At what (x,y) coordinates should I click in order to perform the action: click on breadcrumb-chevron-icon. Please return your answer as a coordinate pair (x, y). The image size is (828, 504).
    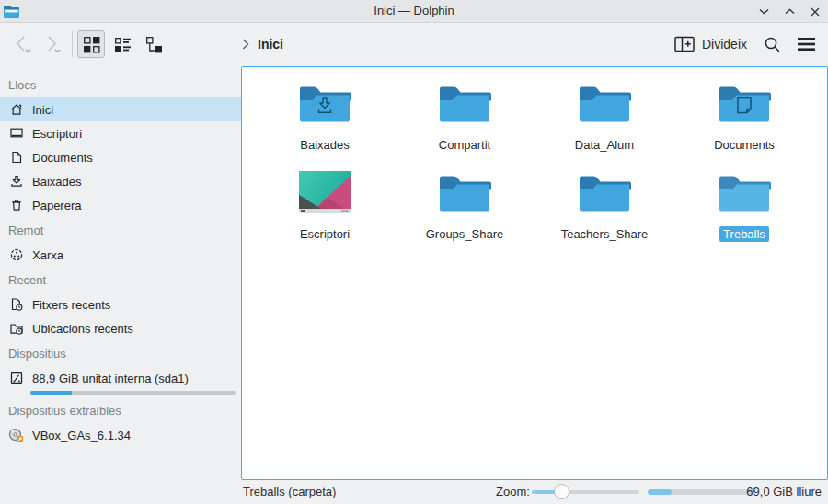
    Looking at the image, I should click on (246, 44).